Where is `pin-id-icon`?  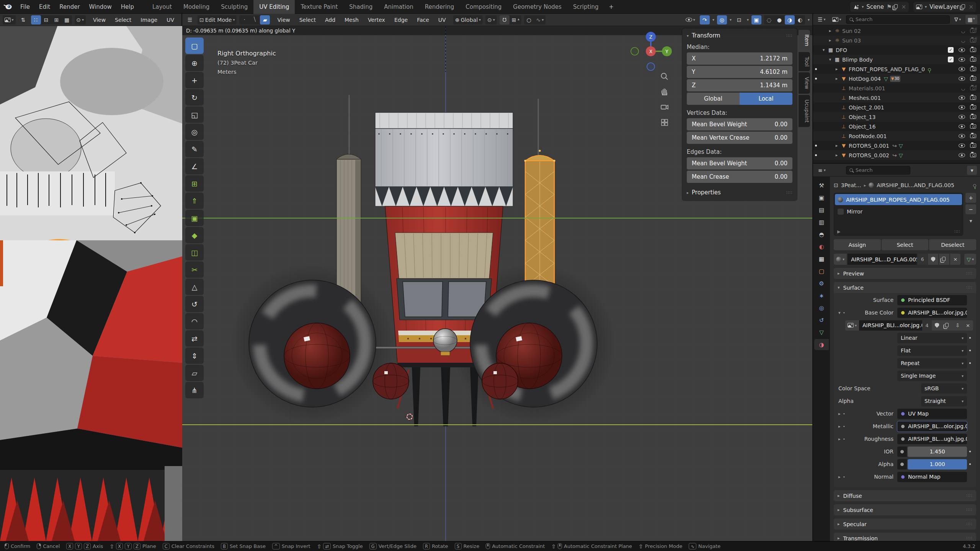 pin-id-icon is located at coordinates (975, 185).